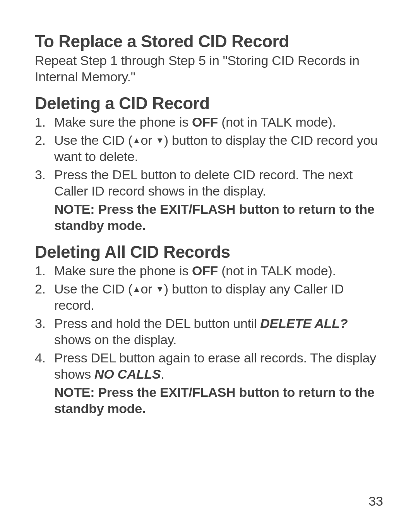  Describe the element at coordinates (304, 323) in the screenshot. I see `text-bolditalic: DELETE ALL?` at that location.